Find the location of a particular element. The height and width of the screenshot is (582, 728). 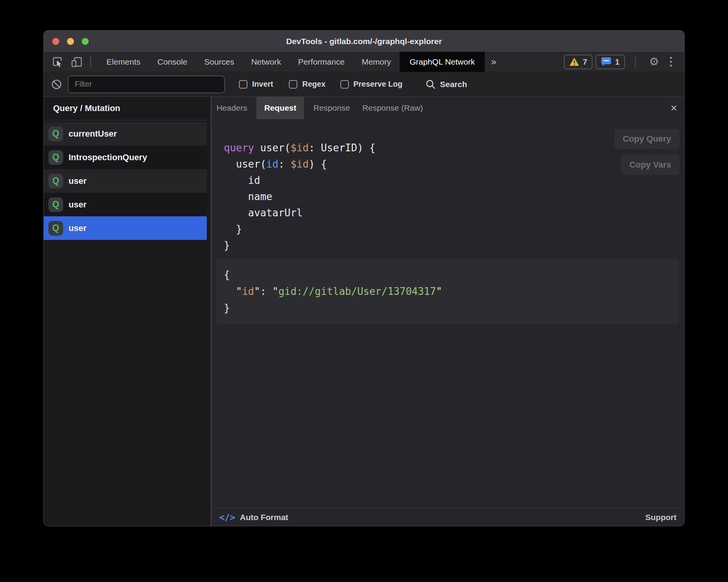

tab-network: Network is located at coordinates (266, 62).